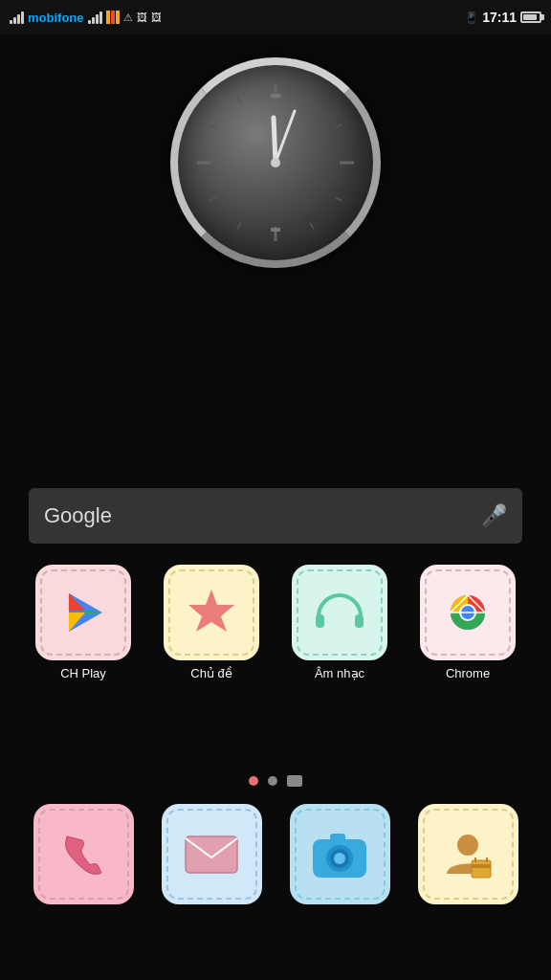  Describe the element at coordinates (468, 612) in the screenshot. I see `chrome-icon` at that location.